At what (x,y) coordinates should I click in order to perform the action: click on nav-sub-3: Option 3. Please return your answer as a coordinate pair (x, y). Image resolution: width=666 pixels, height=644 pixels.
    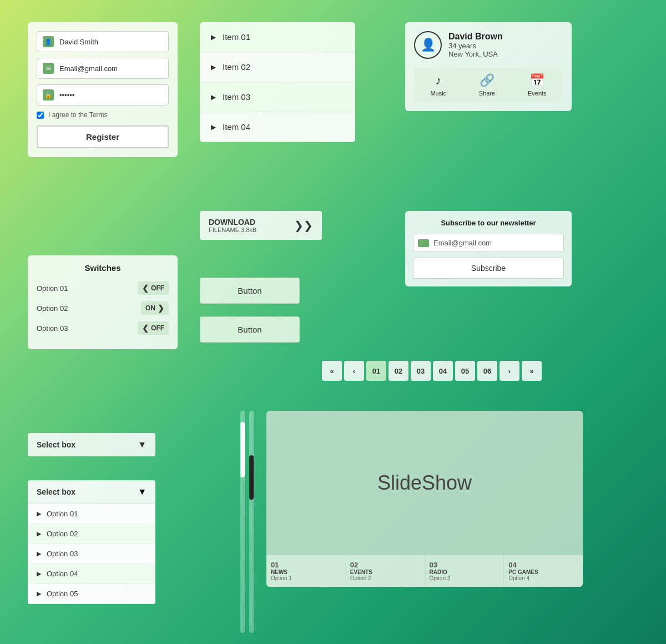
    Looking at the image, I should click on (465, 578).